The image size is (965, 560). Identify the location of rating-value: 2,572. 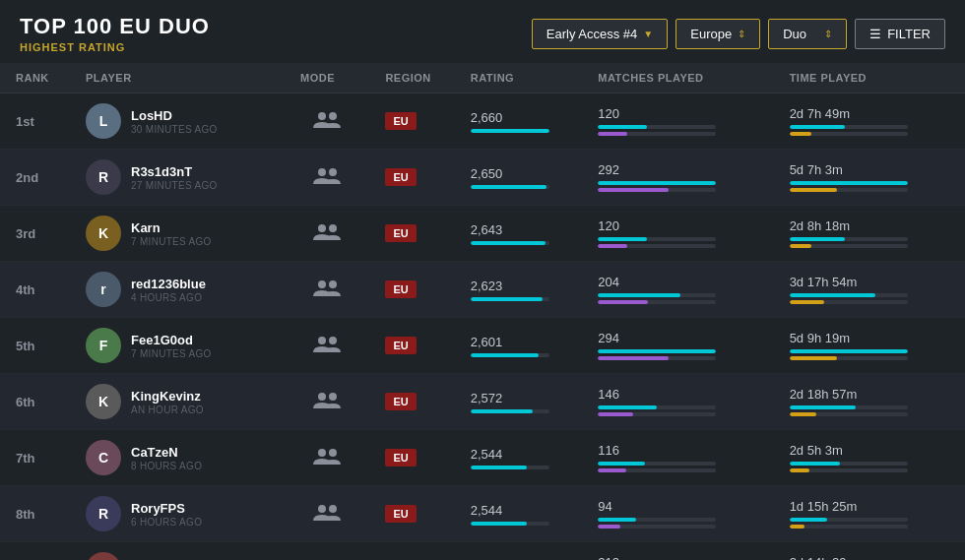
(519, 398).